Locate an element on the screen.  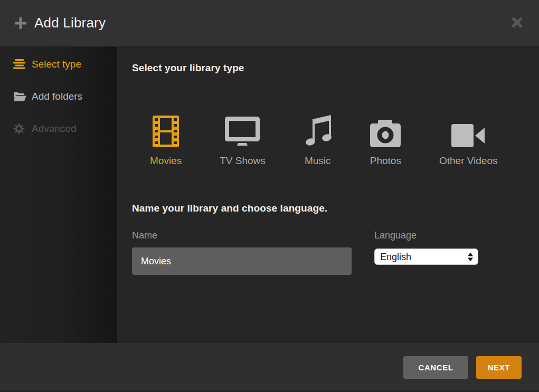
name-label: Name is located at coordinates (145, 235).